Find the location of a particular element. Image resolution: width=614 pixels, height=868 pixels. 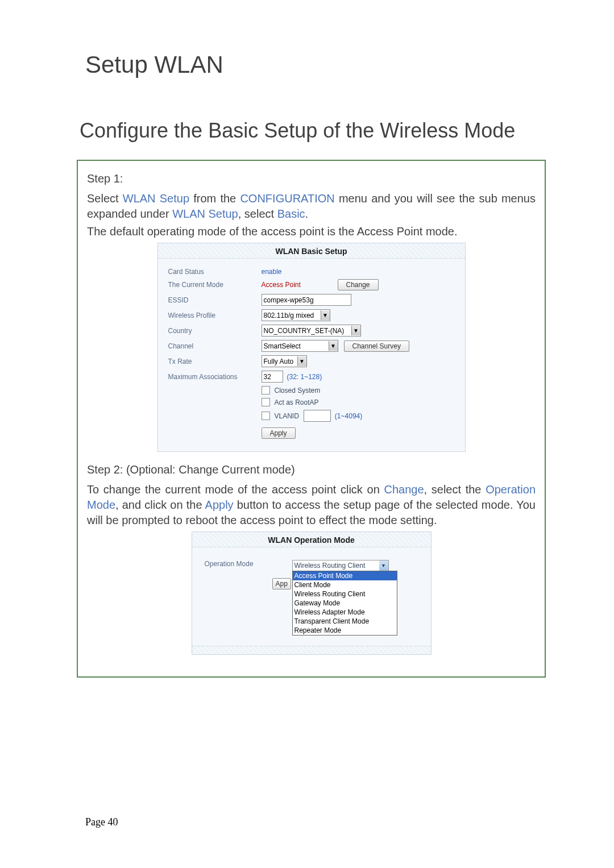

vlanid-input is located at coordinates (317, 416).